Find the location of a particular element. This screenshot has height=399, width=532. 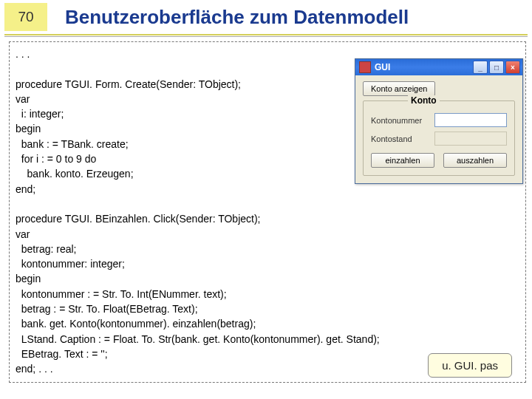

maximize-icon: □ is located at coordinates (497, 67).